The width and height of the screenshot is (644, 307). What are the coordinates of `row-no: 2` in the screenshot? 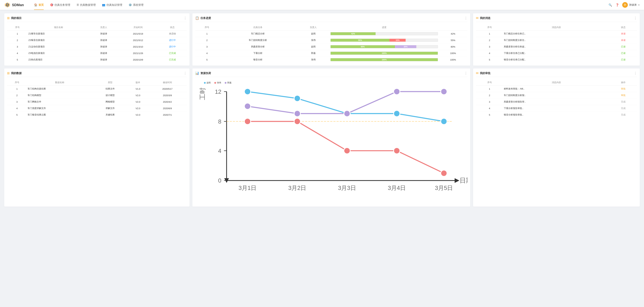 It's located at (18, 40).